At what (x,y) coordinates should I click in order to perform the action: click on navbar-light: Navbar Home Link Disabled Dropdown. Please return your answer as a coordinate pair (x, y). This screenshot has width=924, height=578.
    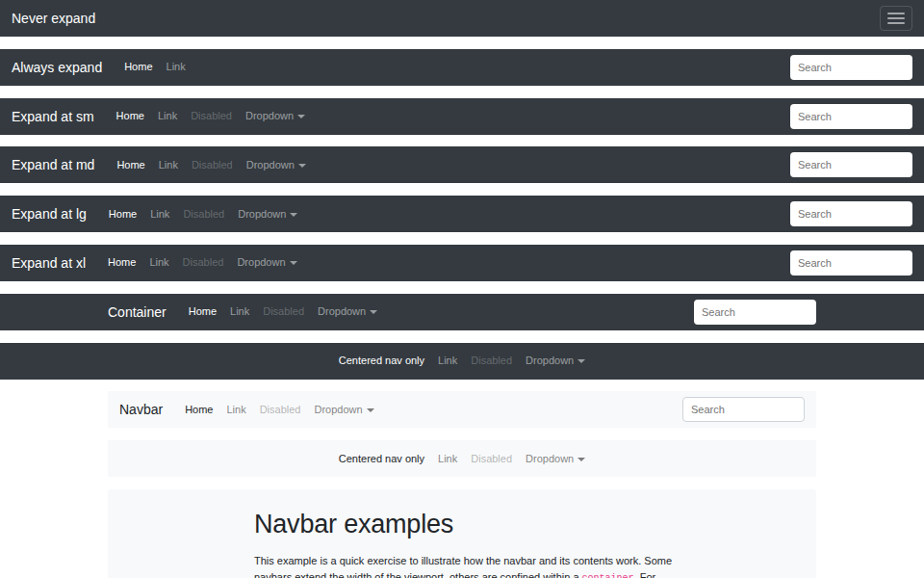
    Looking at the image, I should click on (462, 409).